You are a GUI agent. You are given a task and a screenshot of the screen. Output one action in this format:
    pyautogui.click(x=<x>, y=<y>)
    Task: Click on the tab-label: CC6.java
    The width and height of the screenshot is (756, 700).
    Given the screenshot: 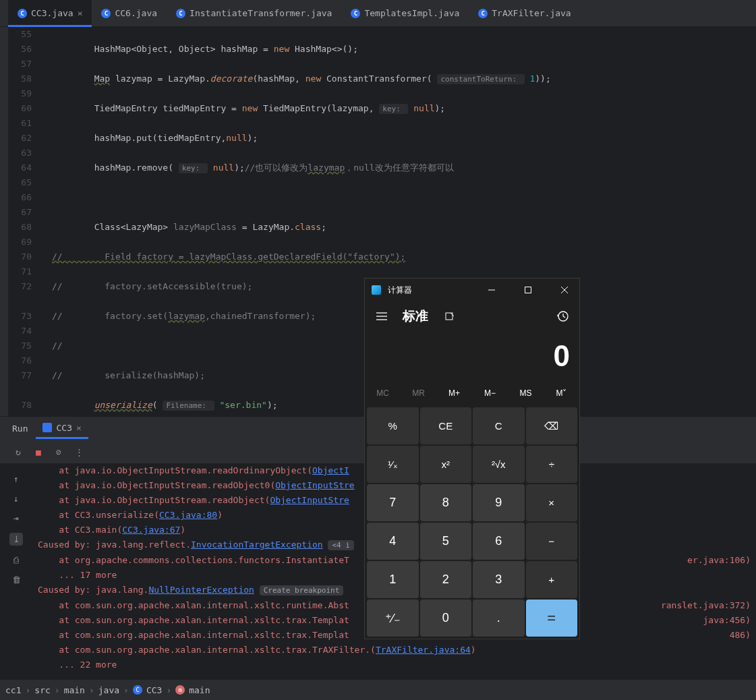 What is the action you would take?
    pyautogui.click(x=136, y=13)
    